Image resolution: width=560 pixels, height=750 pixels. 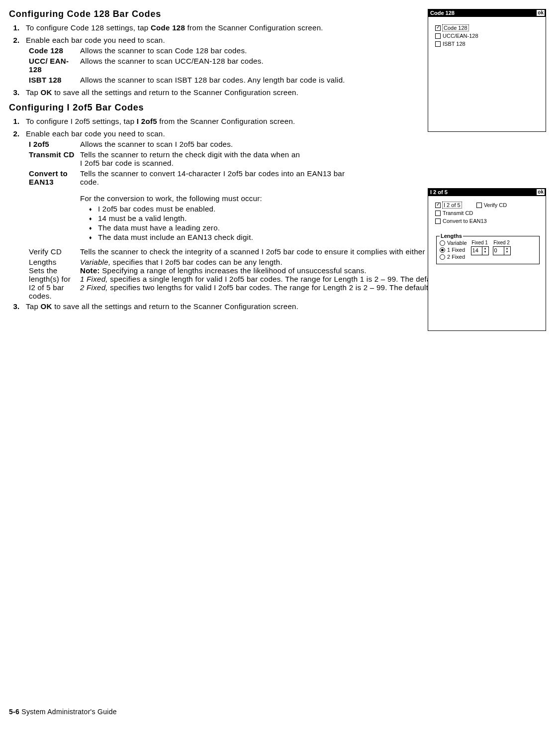 I want to click on fixed2-value: 0, so click(x=498, y=251).